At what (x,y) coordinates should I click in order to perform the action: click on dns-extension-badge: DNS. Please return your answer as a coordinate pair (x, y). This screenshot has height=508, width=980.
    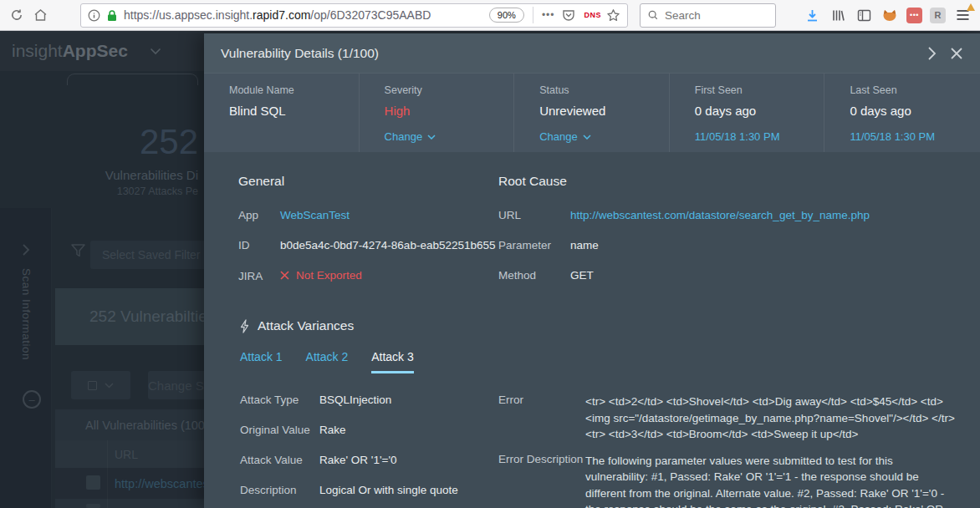
    Looking at the image, I should click on (592, 15).